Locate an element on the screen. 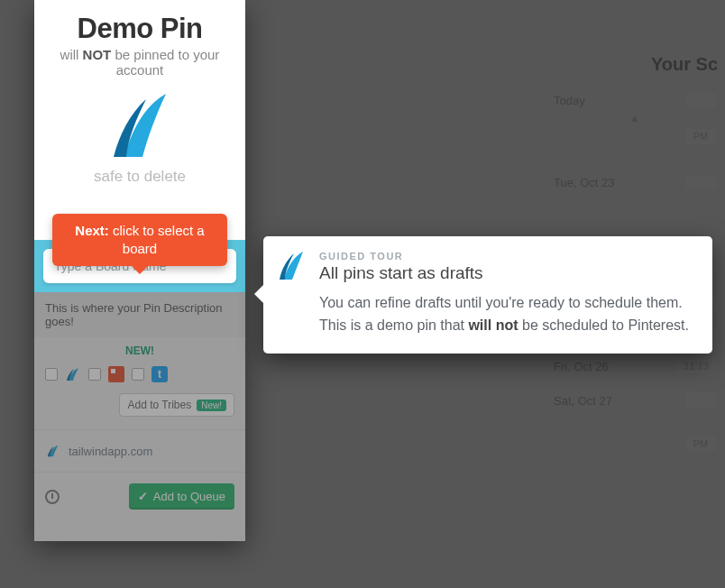  guided-tour-popover: GUIDED TOUR All pins start as drafts You… is located at coordinates (488, 295).